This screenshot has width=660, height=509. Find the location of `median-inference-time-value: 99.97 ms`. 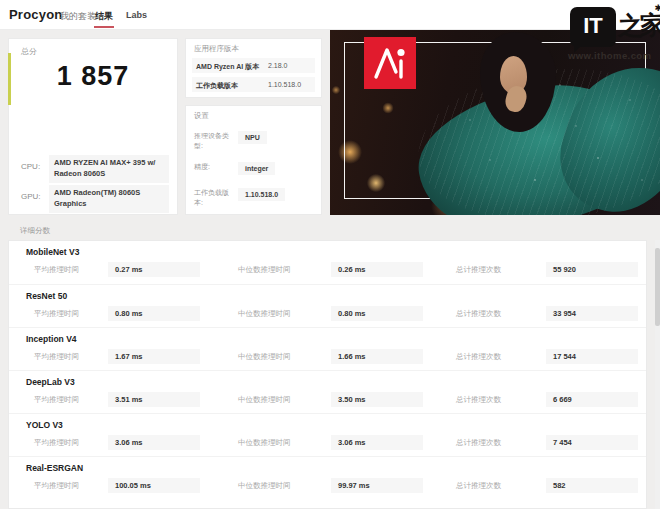

median-inference-time-value: 99.97 ms is located at coordinates (377, 486).